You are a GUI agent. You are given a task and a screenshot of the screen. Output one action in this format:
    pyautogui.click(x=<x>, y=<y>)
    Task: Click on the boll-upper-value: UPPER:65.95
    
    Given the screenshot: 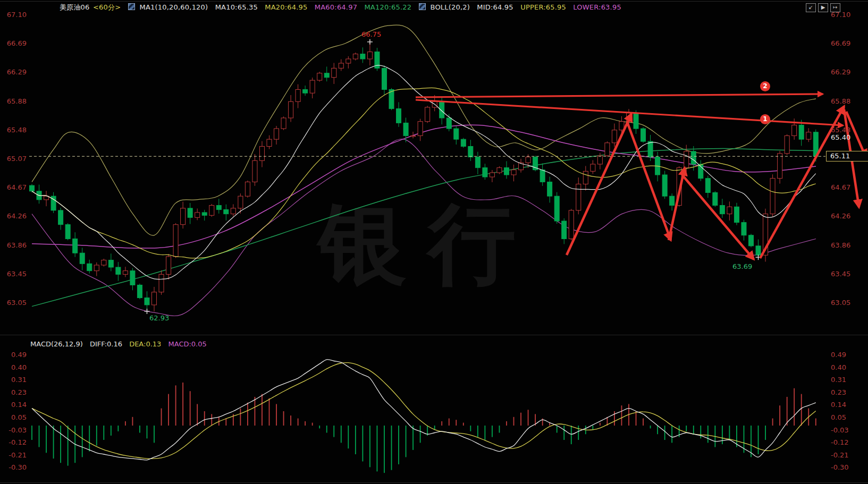 What is the action you would take?
    pyautogui.click(x=543, y=7)
    